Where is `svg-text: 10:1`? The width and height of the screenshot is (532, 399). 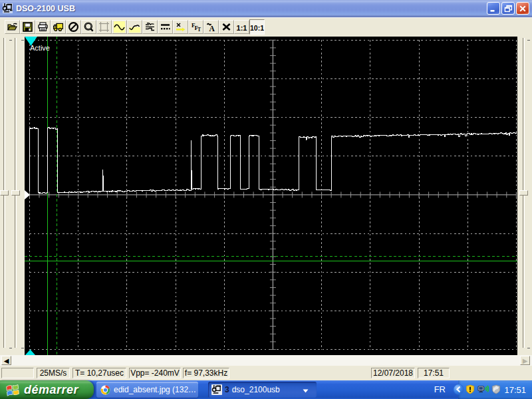 svg-text: 10:1 is located at coordinates (257, 28).